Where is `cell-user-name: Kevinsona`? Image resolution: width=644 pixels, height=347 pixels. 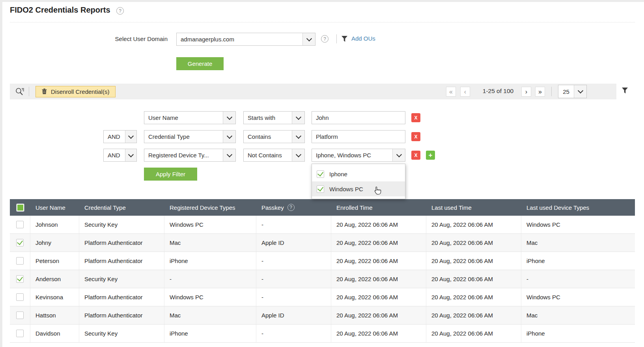
cell-user-name: Kevinsona is located at coordinates (55, 297).